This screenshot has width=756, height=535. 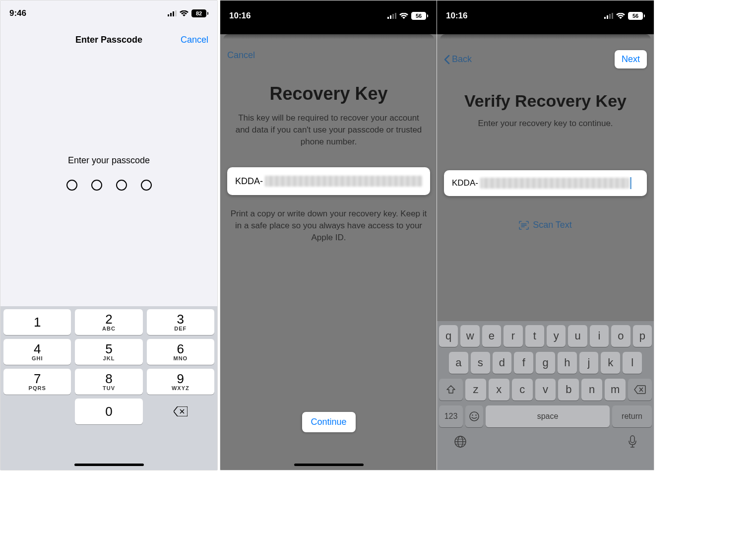 What do you see at coordinates (181, 411) in the screenshot?
I see `keypad-delete` at bounding box center [181, 411].